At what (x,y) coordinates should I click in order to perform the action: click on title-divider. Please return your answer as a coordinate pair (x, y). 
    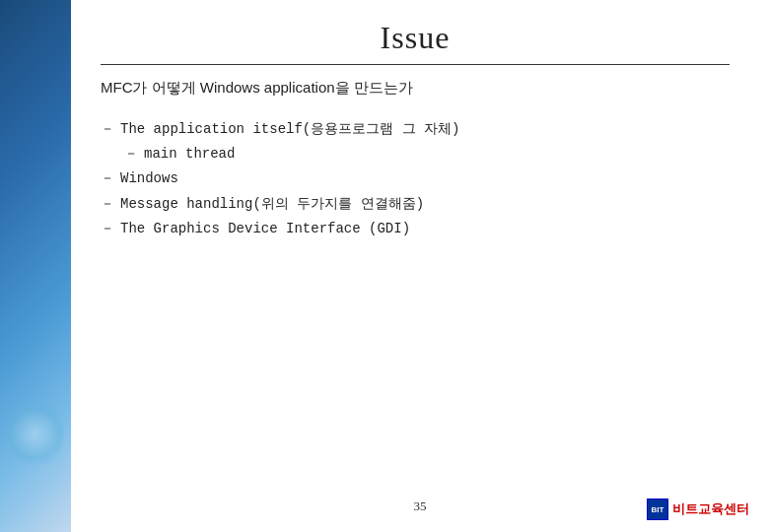
    Looking at the image, I should click on (415, 65).